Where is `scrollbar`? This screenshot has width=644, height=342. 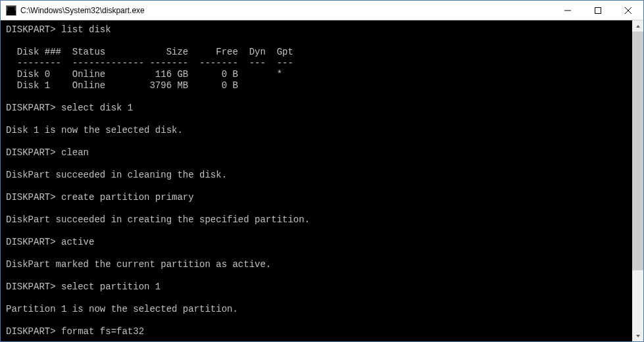
scrollbar is located at coordinates (638, 181).